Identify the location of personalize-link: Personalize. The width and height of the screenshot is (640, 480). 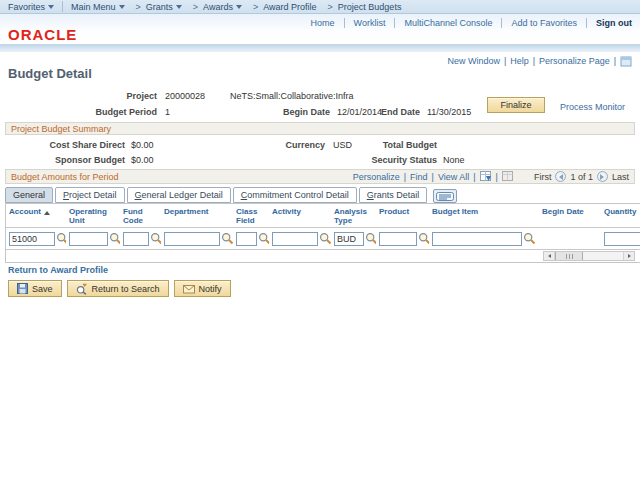
(376, 177).